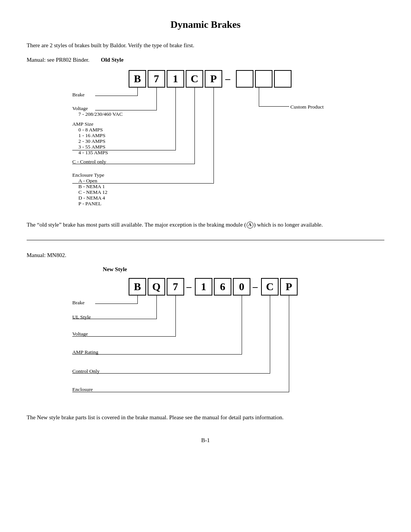 Image resolution: width=411 pixels, height=532 pixels. What do you see at coordinates (289, 287) in the screenshot?
I see `new-box-P: P` at bounding box center [289, 287].